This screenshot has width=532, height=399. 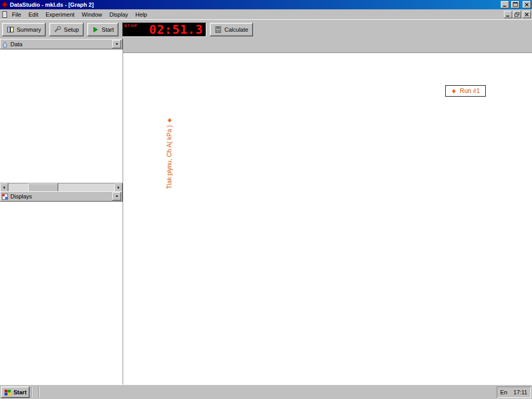 I want to click on close-button, so click(x=527, y=5).